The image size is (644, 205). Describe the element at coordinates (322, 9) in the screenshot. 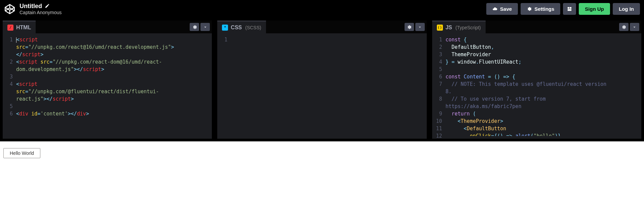

I see `app-header: Untitled Captain Anonymous Save Settings…` at that location.